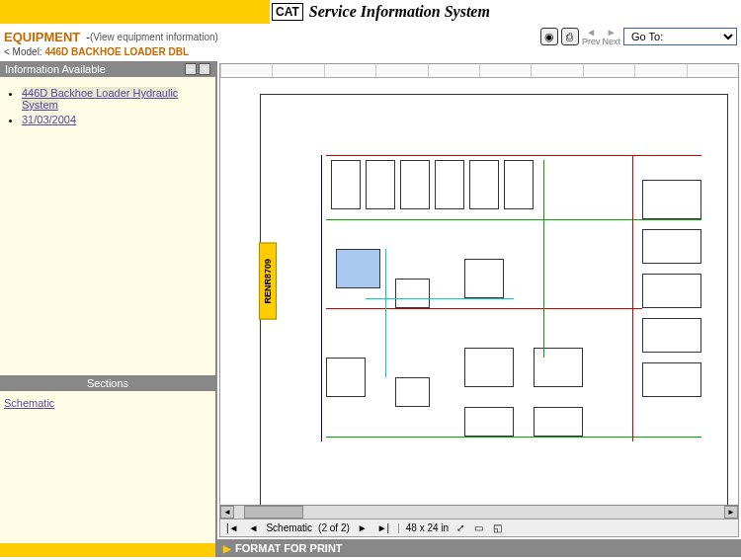  Describe the element at coordinates (108, 69) in the screenshot. I see `info-panel-header: Information Available – ×` at that location.